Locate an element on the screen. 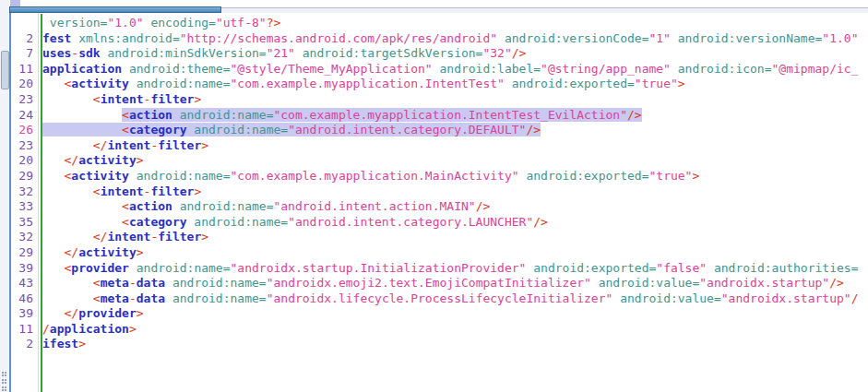 The height and width of the screenshot is (392, 868). token: </ is located at coordinates (71, 314).